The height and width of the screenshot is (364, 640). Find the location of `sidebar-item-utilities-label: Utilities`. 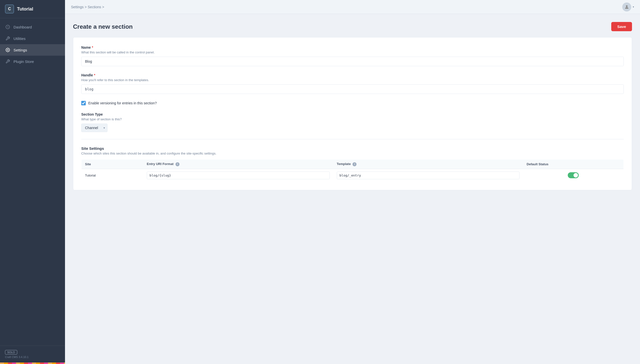

sidebar-item-utilities-label: Utilities is located at coordinates (20, 38).